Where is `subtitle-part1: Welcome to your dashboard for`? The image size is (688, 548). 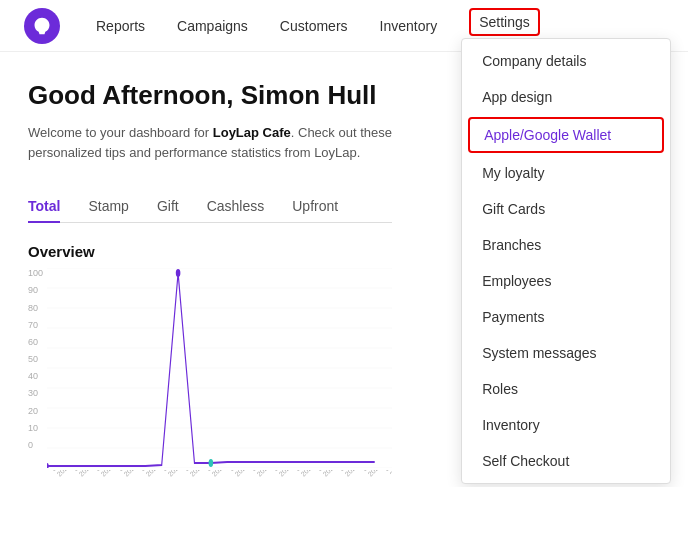
subtitle-part1: Welcome to your dashboard for is located at coordinates (120, 132).